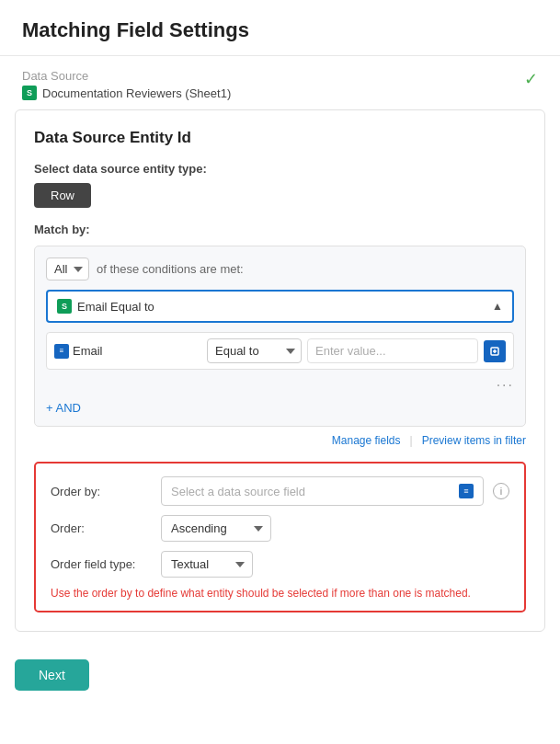  What do you see at coordinates (466, 491) in the screenshot?
I see `field-list-icon: ≡` at bounding box center [466, 491].